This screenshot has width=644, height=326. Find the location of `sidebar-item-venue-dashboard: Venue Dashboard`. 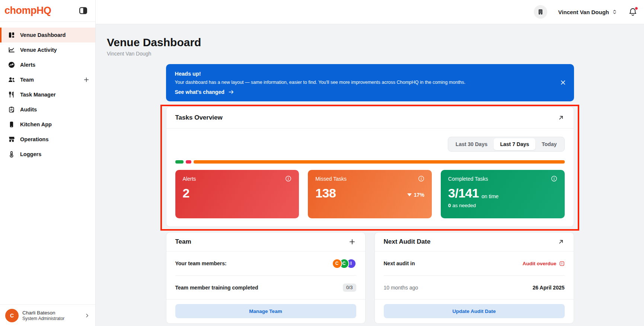

sidebar-item-venue-dashboard: Venue Dashboard is located at coordinates (48, 35).